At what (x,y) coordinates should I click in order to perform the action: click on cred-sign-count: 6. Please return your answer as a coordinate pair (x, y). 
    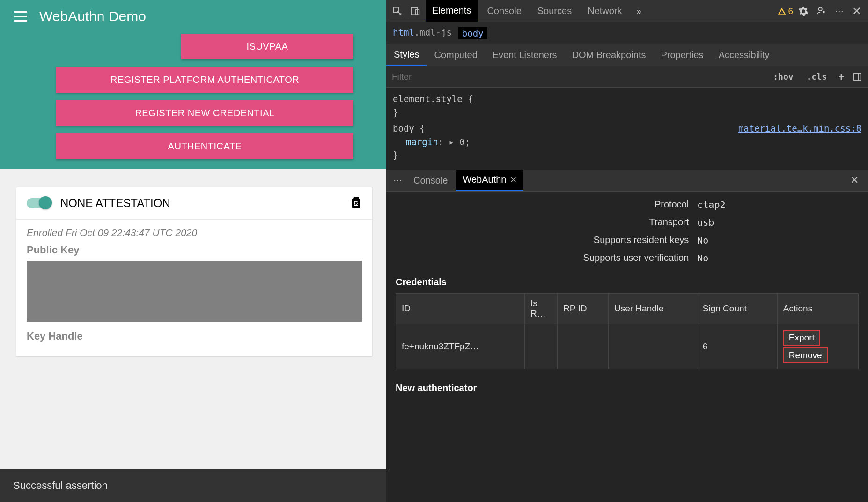
    Looking at the image, I should click on (737, 347).